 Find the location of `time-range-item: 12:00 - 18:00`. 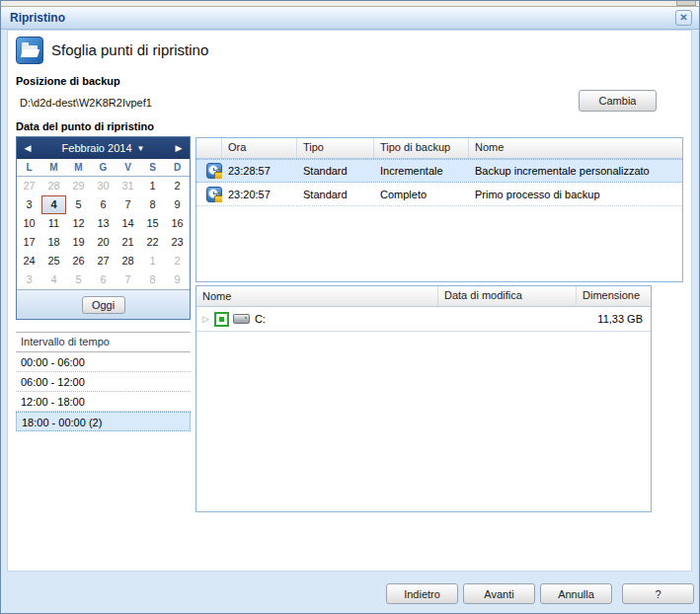

time-range-item: 12:00 - 18:00 is located at coordinates (103, 402).